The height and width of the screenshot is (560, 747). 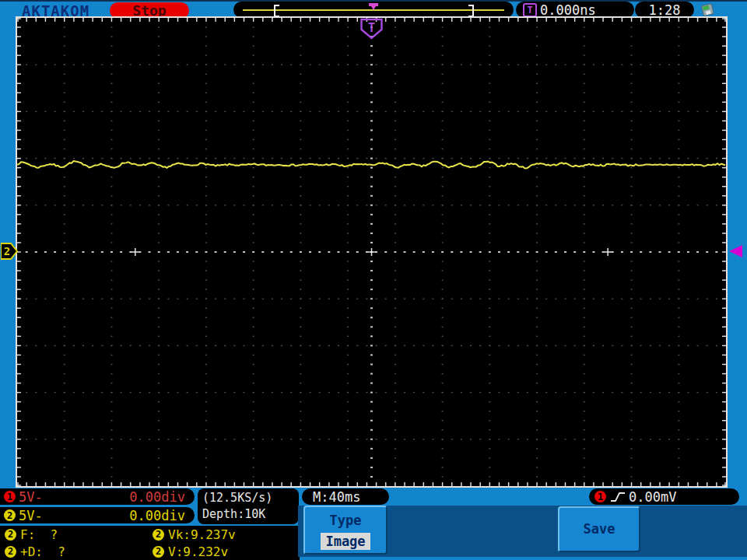 What do you see at coordinates (472, 11) in the screenshot?
I see `window-right-bracket-icon` at bounding box center [472, 11].